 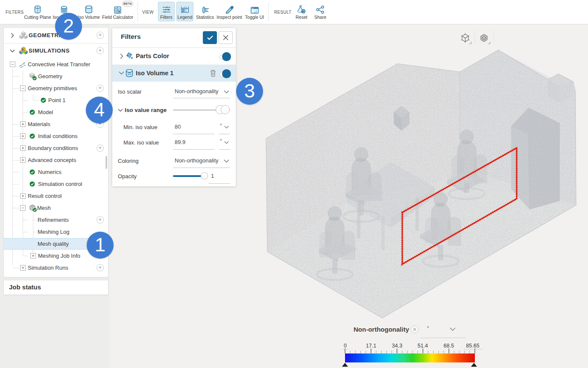 What do you see at coordinates (472, 346) in the screenshot?
I see `svg-text: 85.65` at bounding box center [472, 346].